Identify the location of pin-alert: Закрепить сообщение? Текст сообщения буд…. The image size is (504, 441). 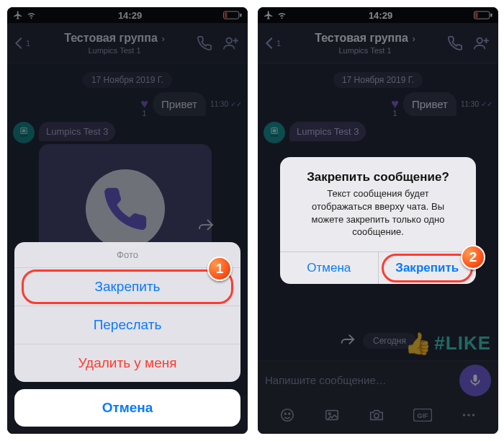
(378, 220).